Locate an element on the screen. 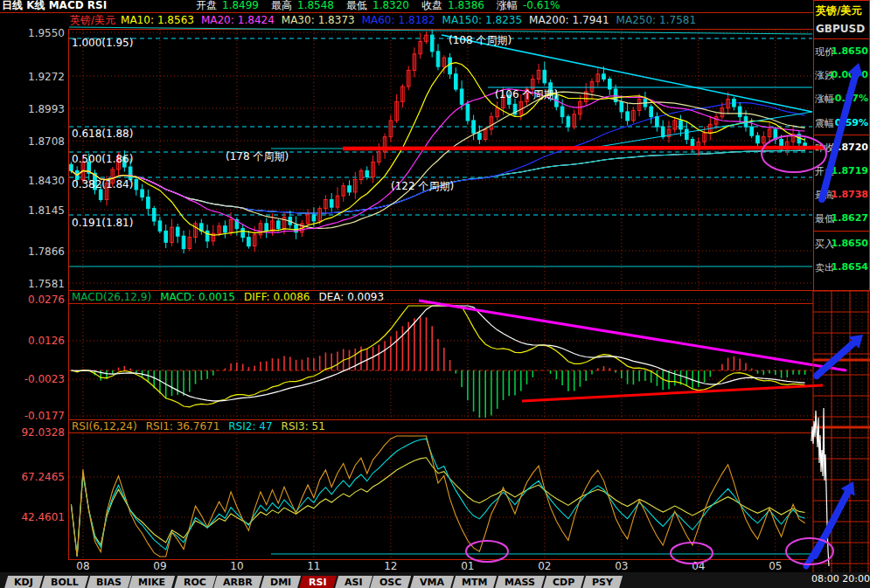 The height and width of the screenshot is (588, 870). ma-value: 1.8424 is located at coordinates (256, 20).